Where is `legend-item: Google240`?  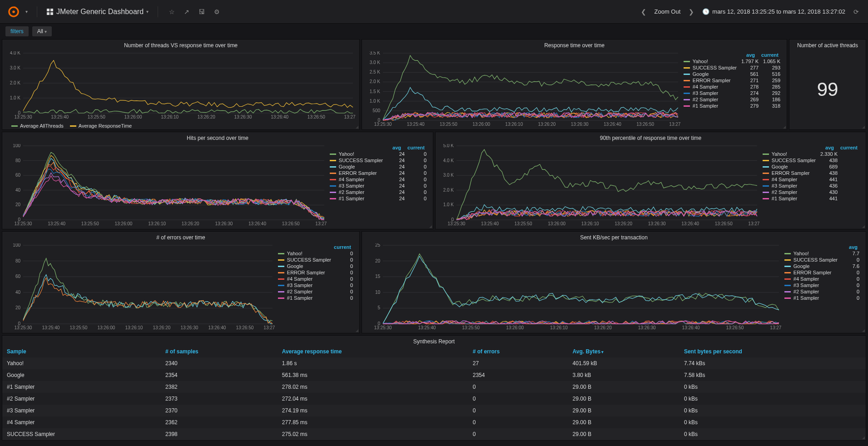 legend-item: Google240 is located at coordinates (378, 167).